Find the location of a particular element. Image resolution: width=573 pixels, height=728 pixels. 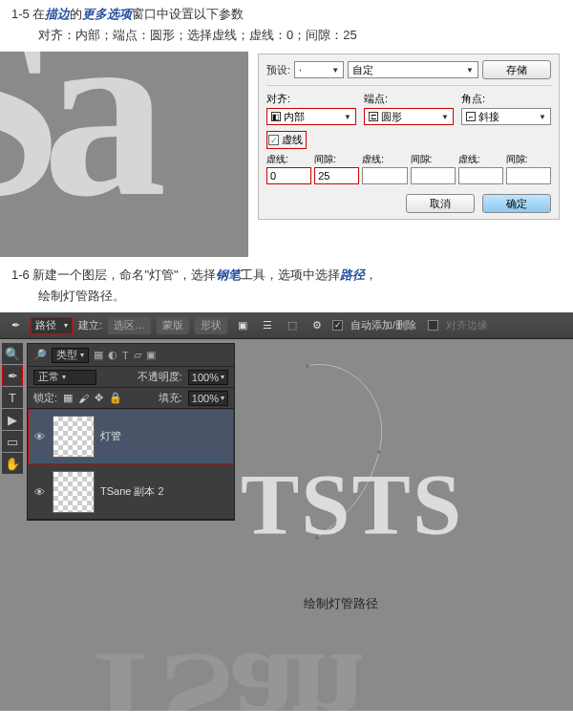

filter-adjust-icon: ◐ is located at coordinates (113, 355).